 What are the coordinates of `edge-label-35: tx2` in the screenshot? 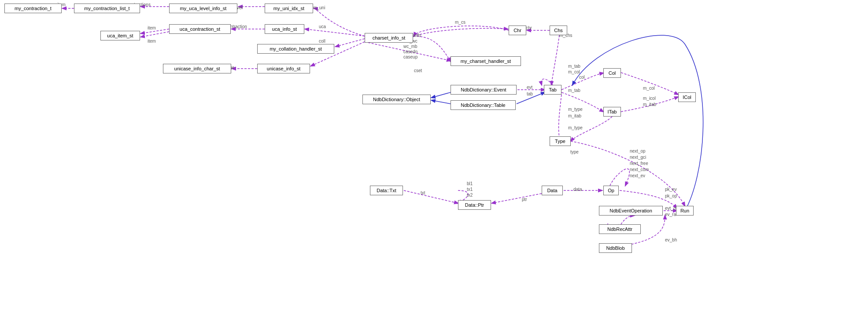 It's located at (469, 195).